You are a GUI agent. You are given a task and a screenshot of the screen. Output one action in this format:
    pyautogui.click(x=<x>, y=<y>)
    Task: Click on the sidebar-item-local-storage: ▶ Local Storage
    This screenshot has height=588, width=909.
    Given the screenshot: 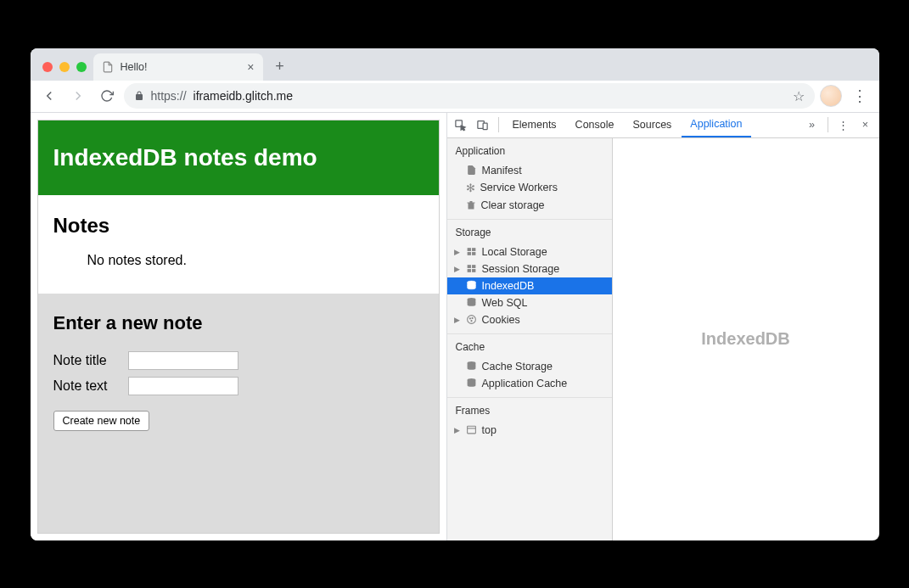 What is the action you would take?
    pyautogui.click(x=530, y=252)
    